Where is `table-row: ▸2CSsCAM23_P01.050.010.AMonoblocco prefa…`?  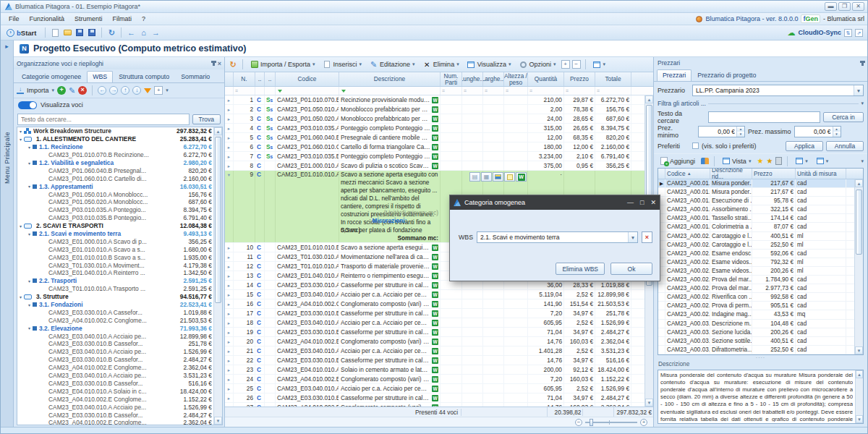 table-row: ▸2CSsCAM23_P01.050.010.AMonoblocco prefa… is located at coordinates (435, 110).